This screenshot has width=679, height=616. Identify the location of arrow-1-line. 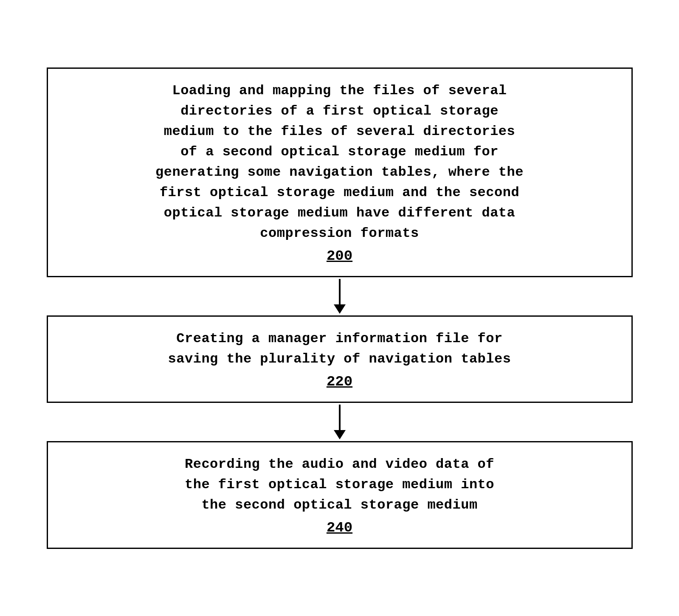
(340, 292).